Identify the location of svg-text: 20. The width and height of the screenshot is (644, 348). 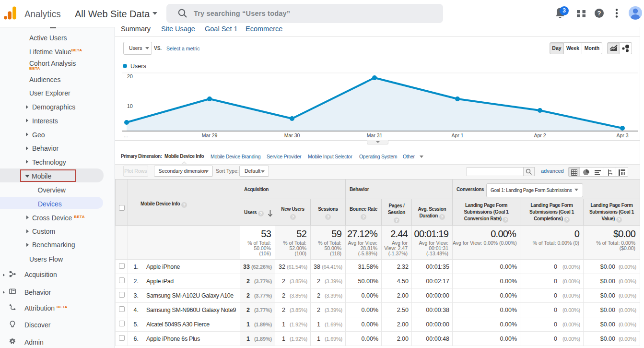
(130, 76).